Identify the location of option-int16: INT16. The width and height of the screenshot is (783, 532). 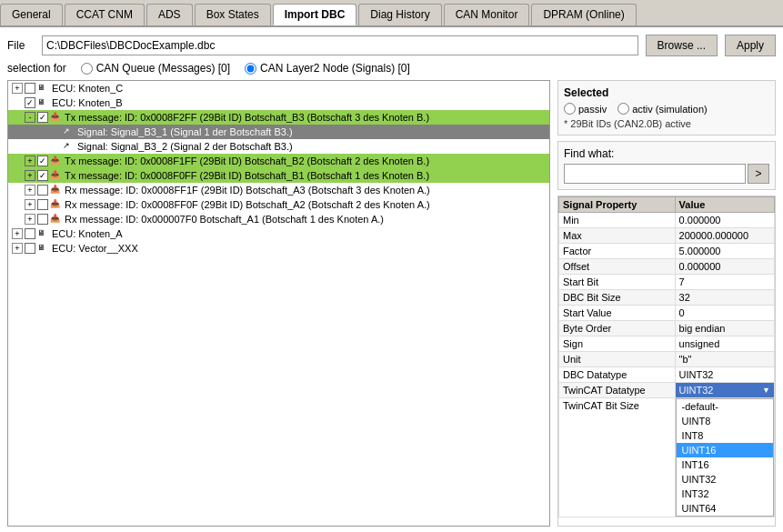
(725, 465).